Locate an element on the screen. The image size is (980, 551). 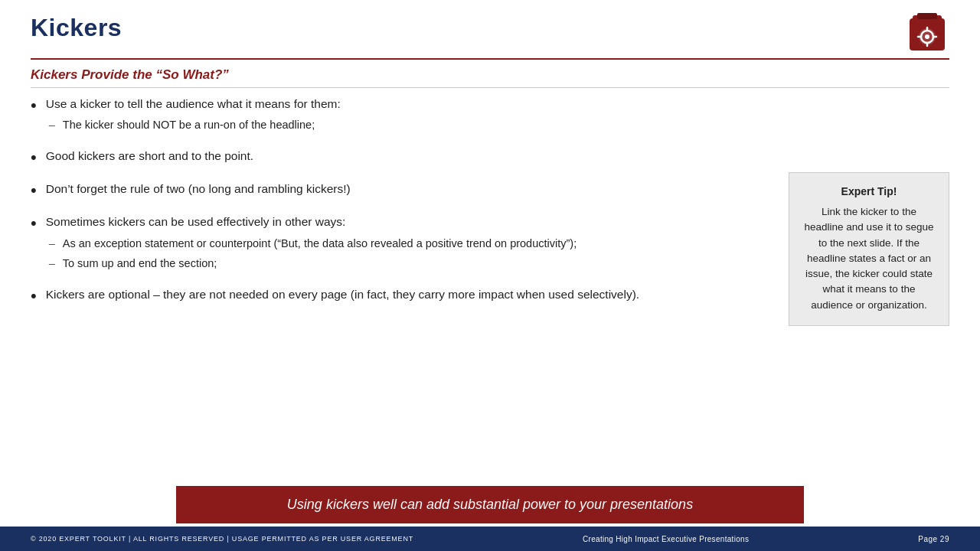
sub-list-item: – To sum up and end the section; is located at coordinates (411, 263).